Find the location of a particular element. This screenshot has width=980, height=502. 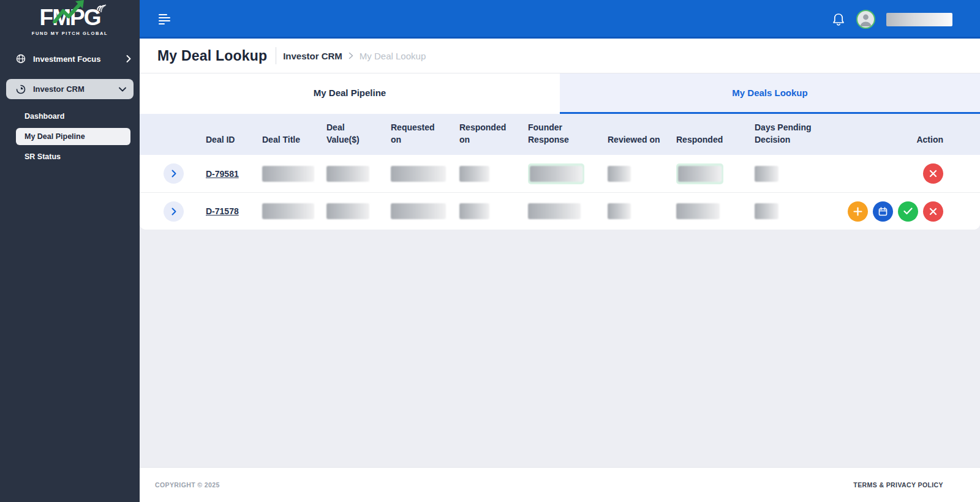

logo-tagline: FUND MY PITCH GLOBAL is located at coordinates (70, 33).